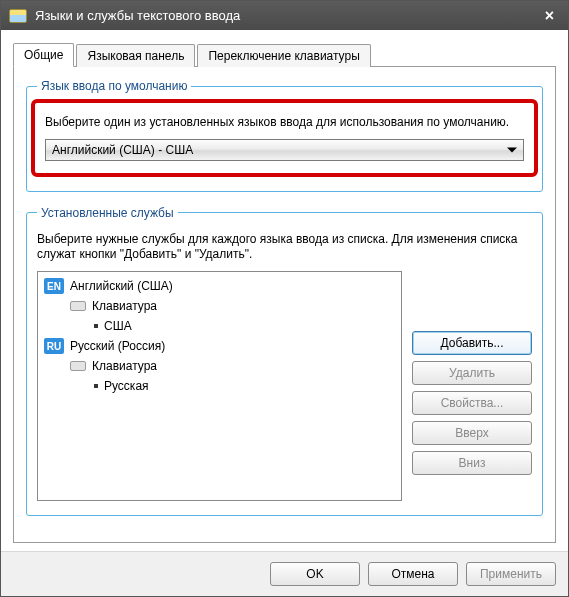  Describe the element at coordinates (472, 403) in the screenshot. I see `properties-button: Свойства...` at that location.